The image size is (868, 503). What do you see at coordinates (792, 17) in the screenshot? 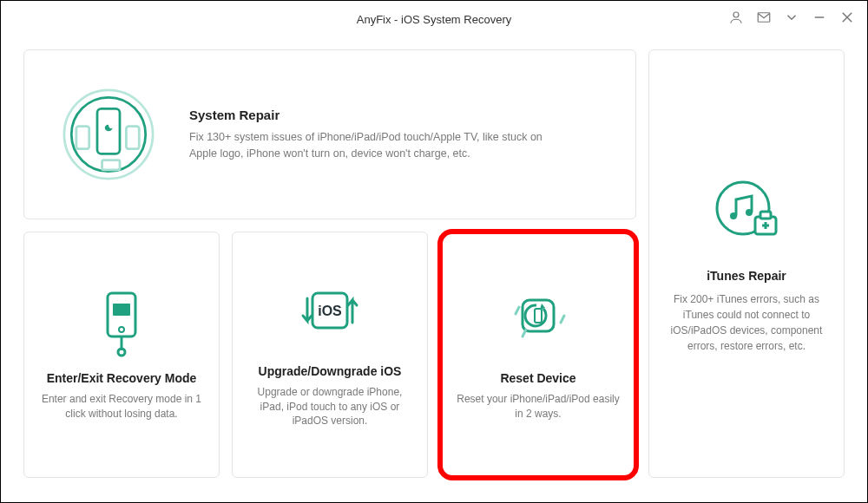
I see `minimize-collapse-icon` at bounding box center [792, 17].